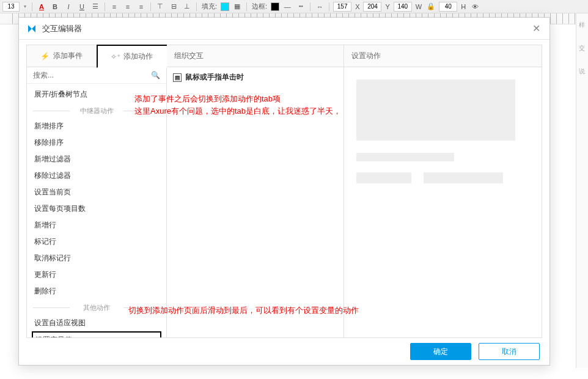 The height and width of the screenshot is (379, 588). Describe the element at coordinates (68, 56) in the screenshot. I see `tab-add-event-label: 添加事件` at that location.